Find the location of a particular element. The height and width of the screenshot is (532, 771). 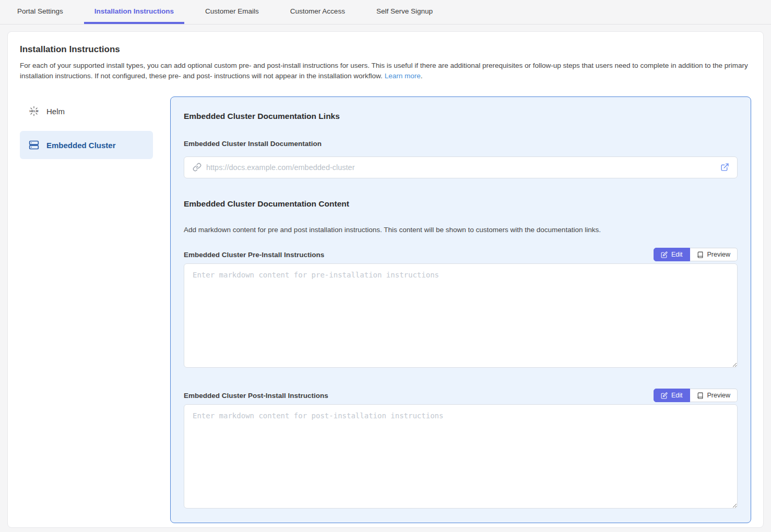

post-install-edit-button: Edit is located at coordinates (672, 395).